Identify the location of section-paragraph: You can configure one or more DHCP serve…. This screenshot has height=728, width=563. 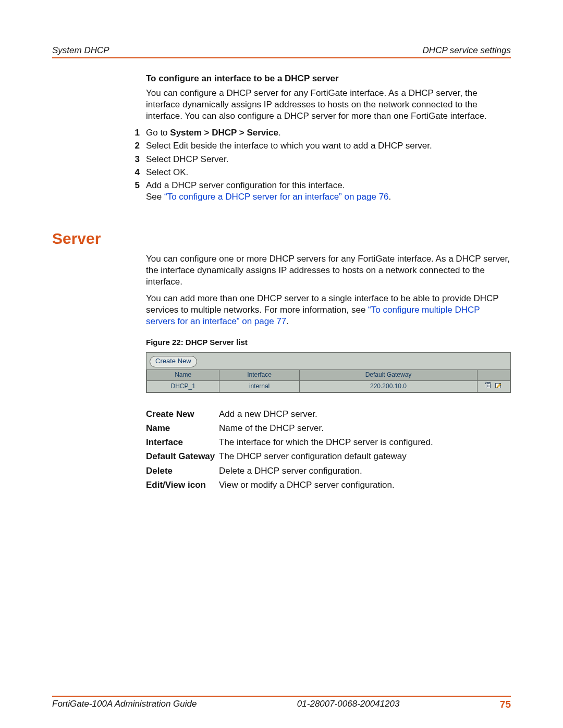
(328, 270).